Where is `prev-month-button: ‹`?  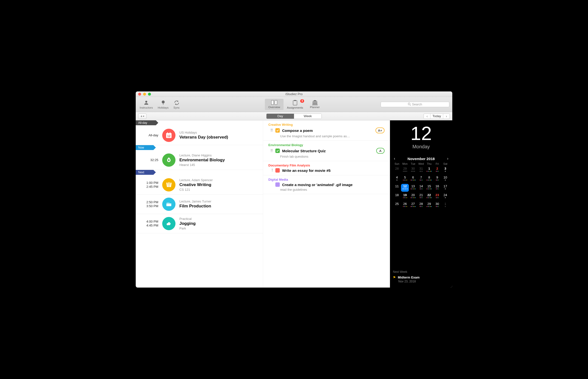
prev-month-button: ‹ is located at coordinates (395, 158).